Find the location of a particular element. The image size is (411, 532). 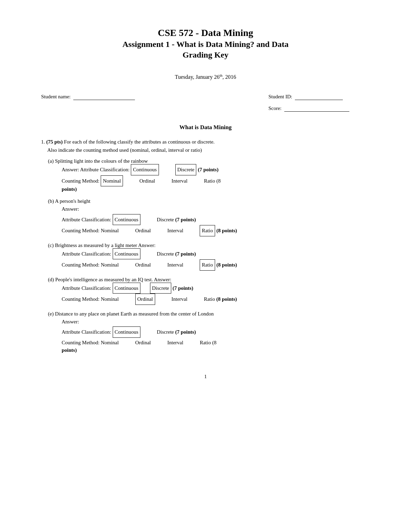

classification-discrete-e: Discrete (7 points) is located at coordinates (176, 332).